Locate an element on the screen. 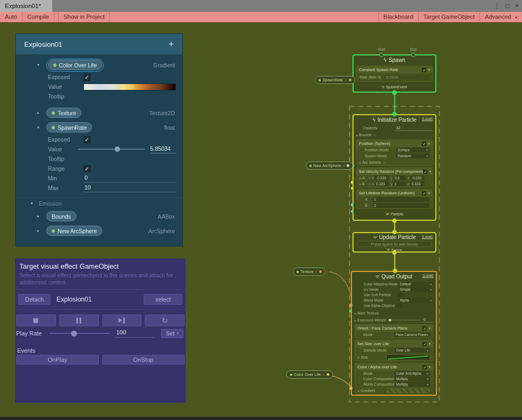 This screenshot has width=522, height=420. color-mapping-dropdown: Default ▾ is located at coordinates (415, 284).